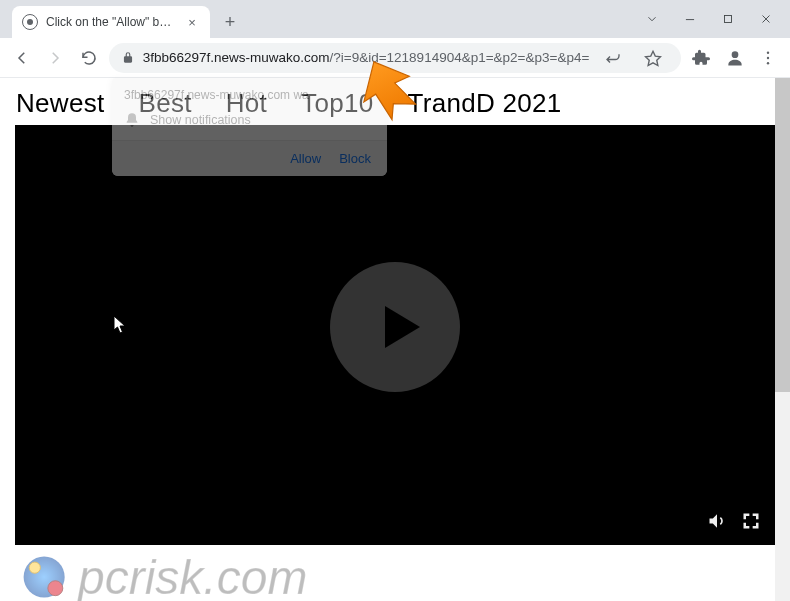 This screenshot has height=601, width=790. I want to click on watermark-logo-icon, so click(46, 575).